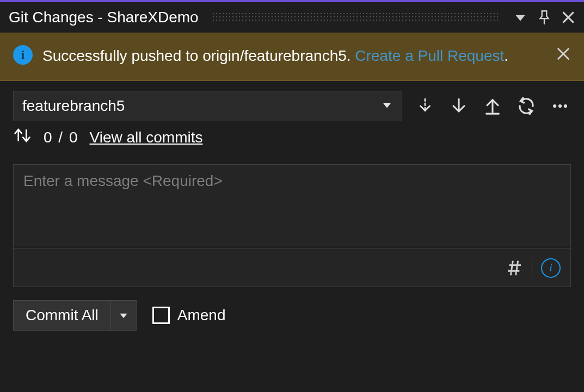 The image size is (584, 392). Describe the element at coordinates (356, 17) in the screenshot. I see `titlebar-grip` at that location.